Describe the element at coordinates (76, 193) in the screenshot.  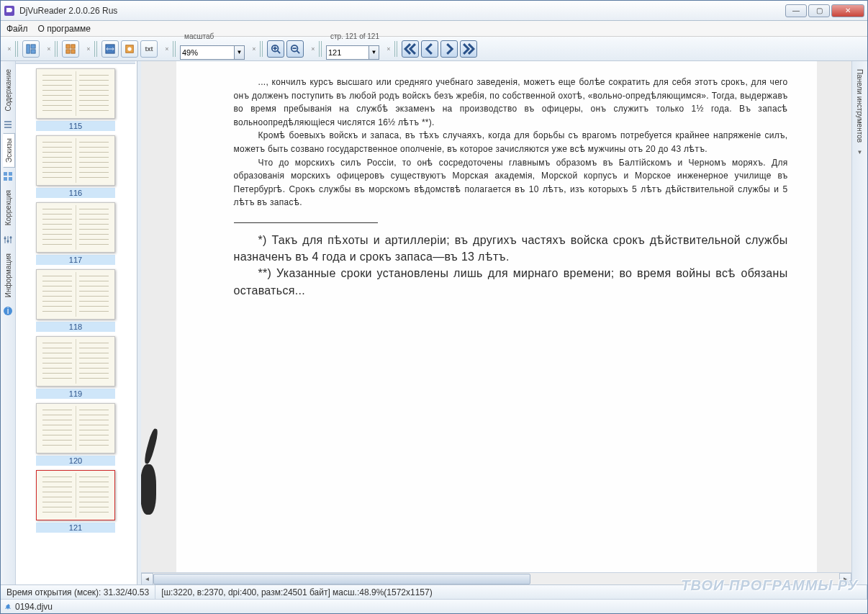
I see `thumbnail-label: 116` at that location.